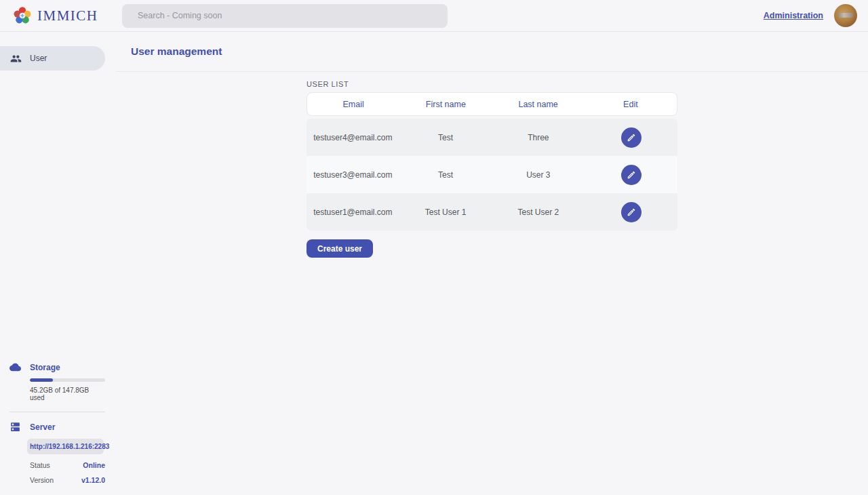 The height and width of the screenshot is (495, 868). I want to click on user-table-rows: testuser4@email.com Test Three, so click(492, 175).